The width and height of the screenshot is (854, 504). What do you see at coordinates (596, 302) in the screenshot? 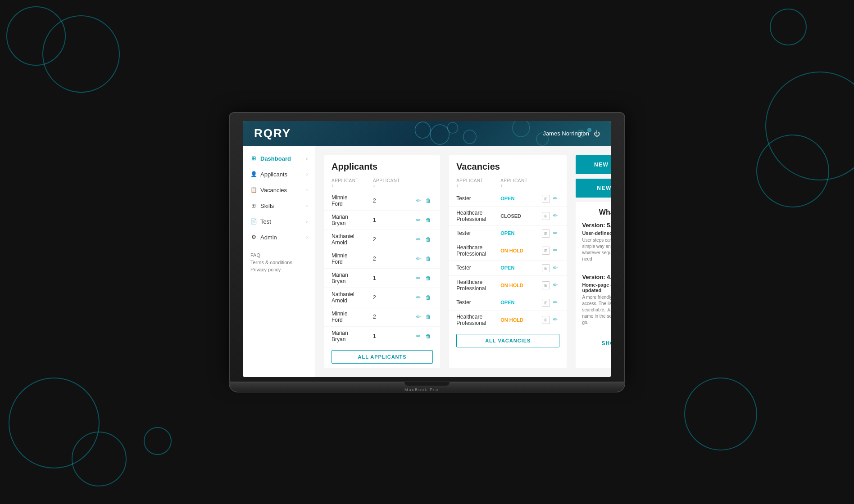
I see `version-block-1: Version: 4.9 Home-page applicant list up…` at bounding box center [596, 302].